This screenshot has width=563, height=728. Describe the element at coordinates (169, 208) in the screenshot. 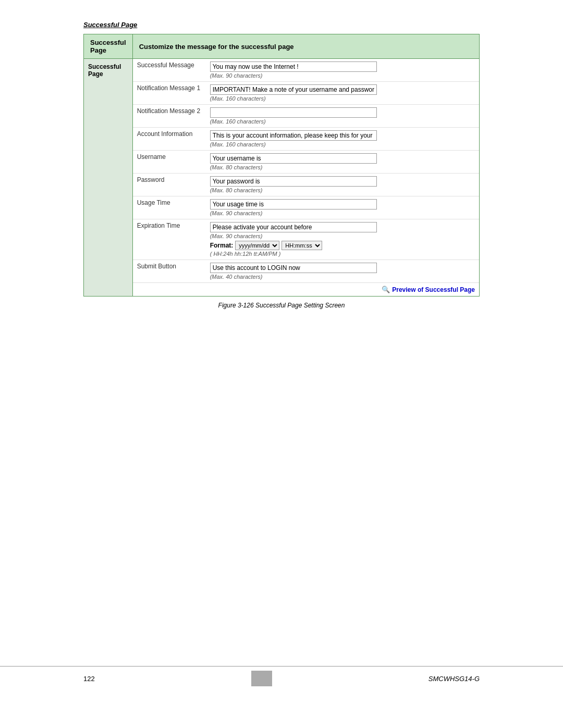

I see `field-label: Usage Time` at that location.